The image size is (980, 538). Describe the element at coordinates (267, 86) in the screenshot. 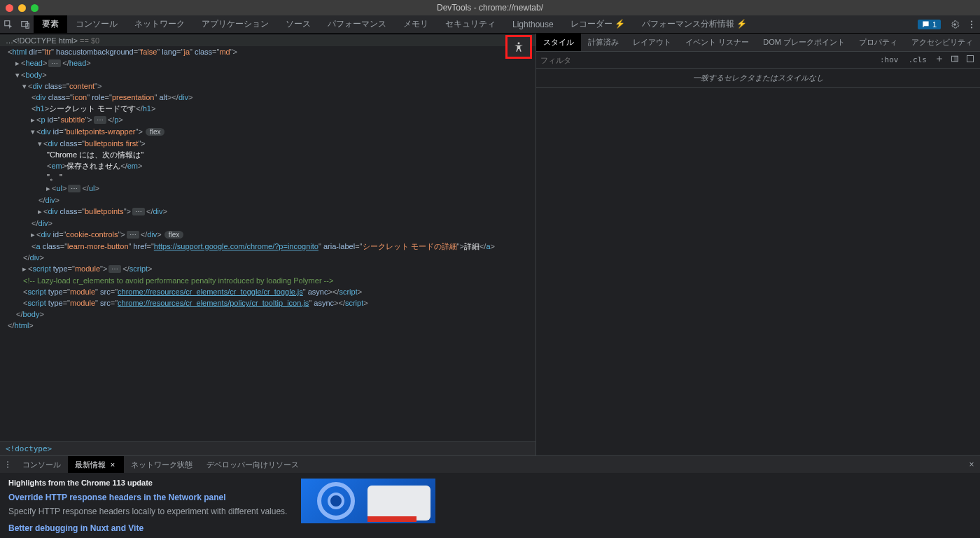

I see `dom-line: ▾<div class="content">` at that location.